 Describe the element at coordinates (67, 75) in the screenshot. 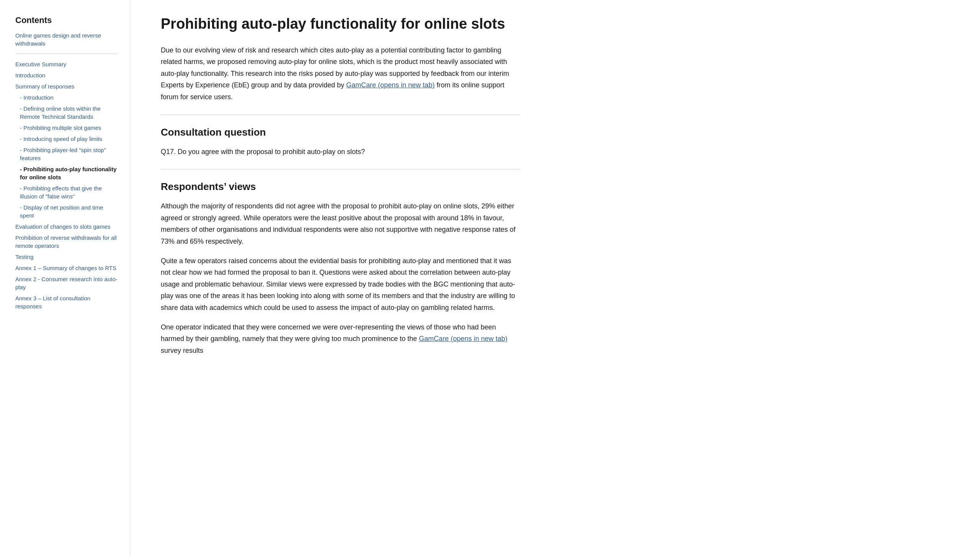

I see `sidebar-nav-link: Introduction` at that location.